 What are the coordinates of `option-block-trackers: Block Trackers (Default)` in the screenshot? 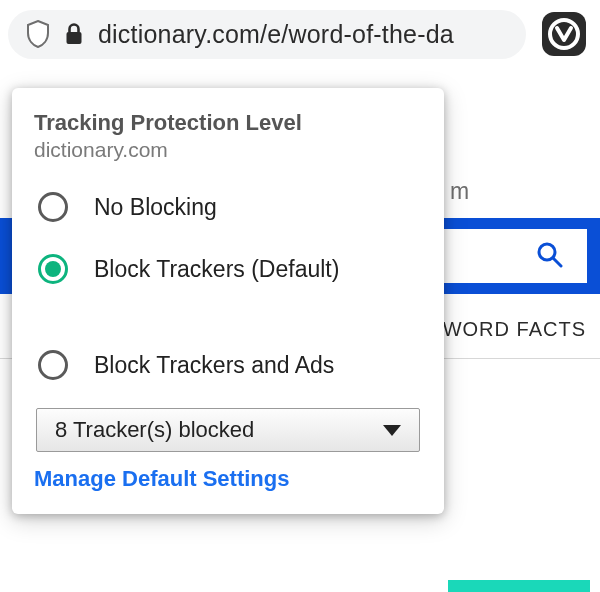 It's located at (228, 269).